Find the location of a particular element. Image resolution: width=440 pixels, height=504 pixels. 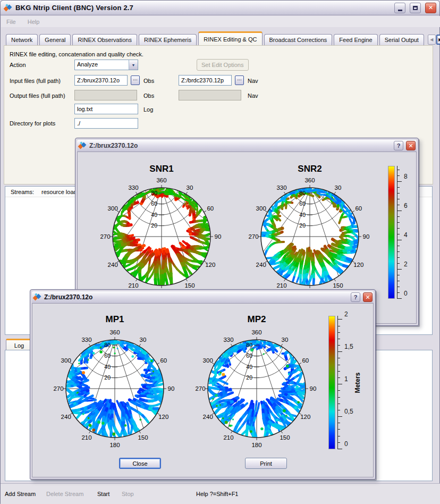

chevron-left-icon: ◀ is located at coordinates (431, 39).